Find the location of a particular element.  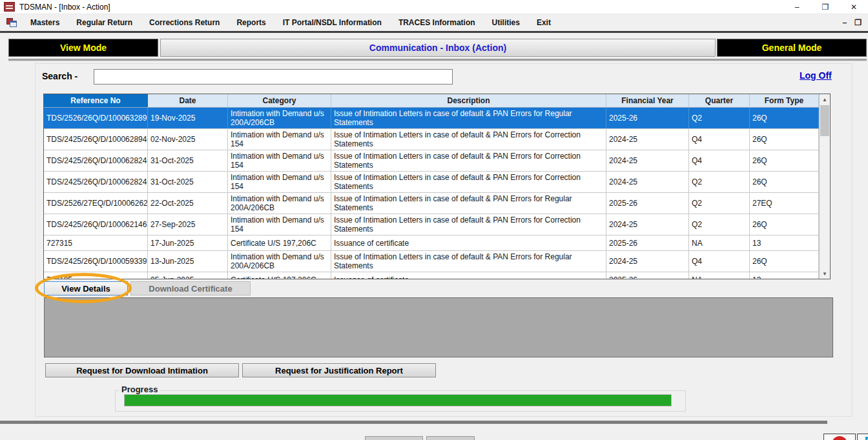

table-row: TDS/2425/26Q/D/1000628246431-Oct-2025Int… is located at coordinates (431, 182).